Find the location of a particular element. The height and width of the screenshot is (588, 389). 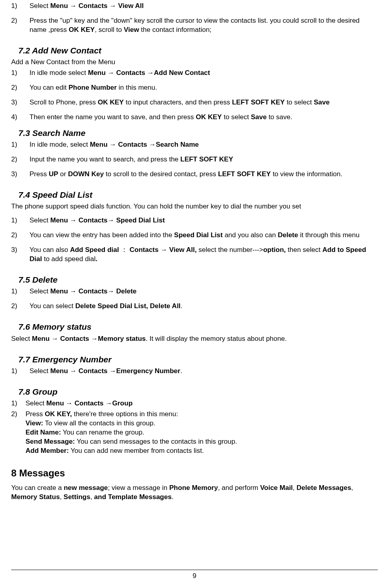

bold-text: Menu → Contacts → View All is located at coordinates (97, 6).